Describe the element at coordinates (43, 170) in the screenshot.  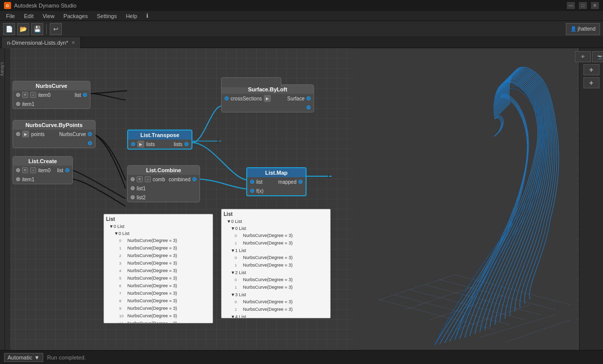
I see `list-create-node: List.Create + - item0 list` at that location.